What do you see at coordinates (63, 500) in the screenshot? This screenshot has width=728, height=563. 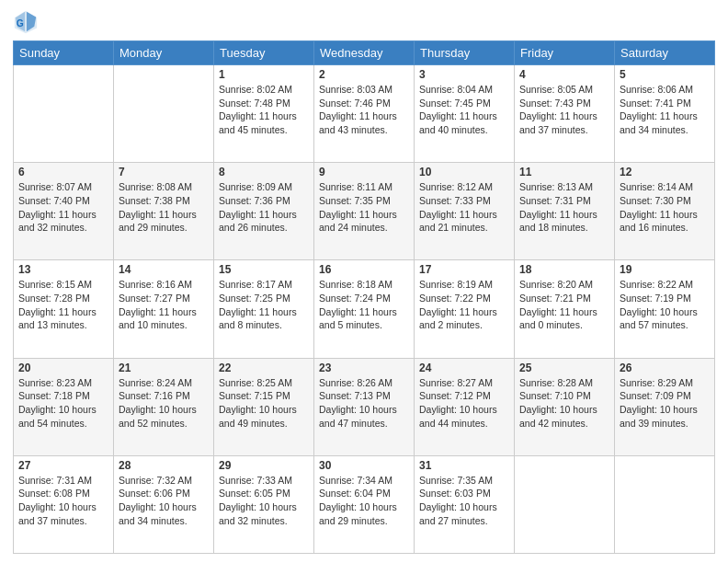 I see `day-info: Sunrise: 7:31 AM Sunset: 6:08 PM Dayligh…` at bounding box center [63, 500].